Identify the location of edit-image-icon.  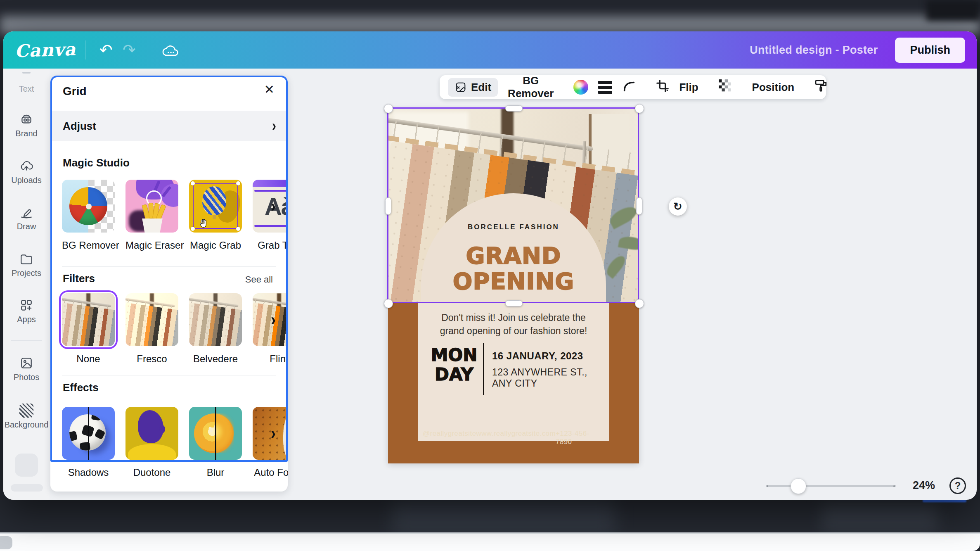
(461, 87).